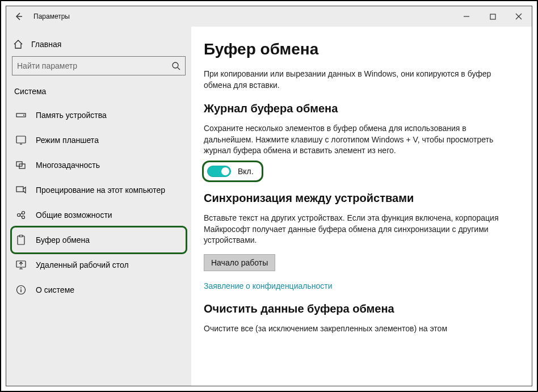 Image resolution: width=538 pixels, height=392 pixels. What do you see at coordinates (99, 240) in the screenshot?
I see `sidebar-item-clipboard: Буфер обмена` at bounding box center [99, 240].